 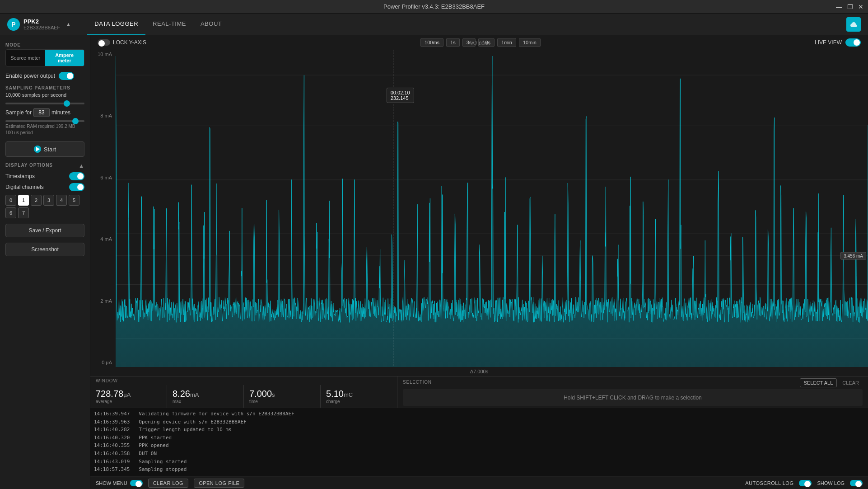 What do you see at coordinates (282, 401) in the screenshot?
I see `stat-time-label: time` at bounding box center [282, 401].